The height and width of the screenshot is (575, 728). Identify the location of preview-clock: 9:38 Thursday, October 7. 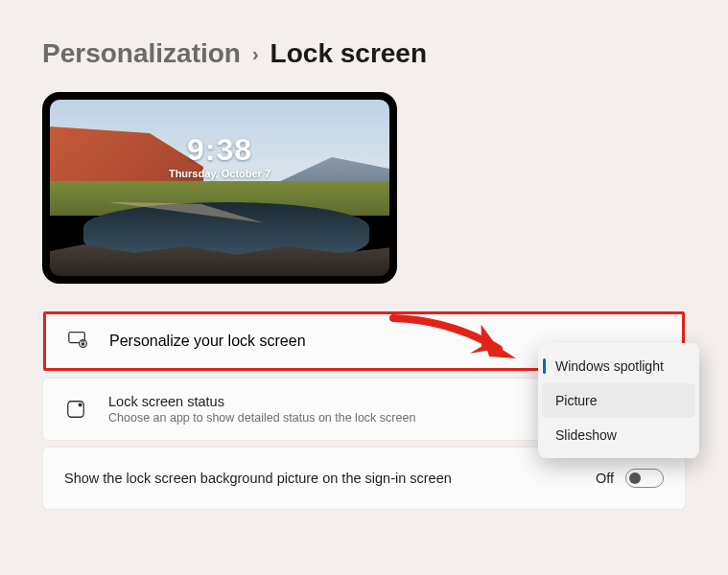
(220, 155).